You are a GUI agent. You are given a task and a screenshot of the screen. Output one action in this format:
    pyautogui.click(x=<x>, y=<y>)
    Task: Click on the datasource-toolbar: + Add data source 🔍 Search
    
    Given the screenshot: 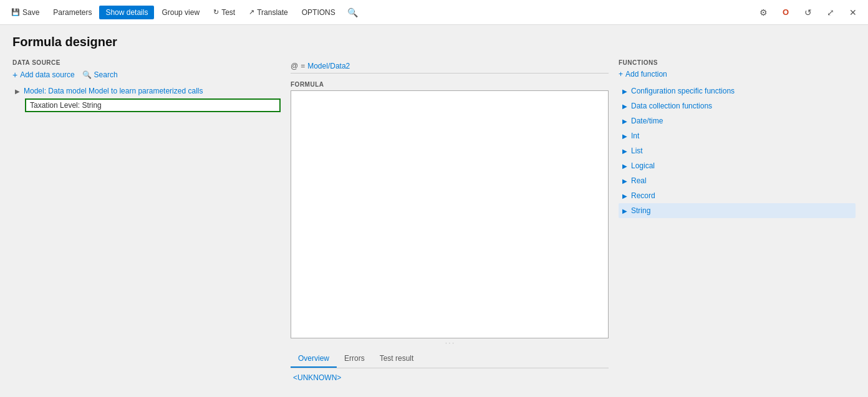 What is the action you would take?
    pyautogui.click(x=147, y=75)
    